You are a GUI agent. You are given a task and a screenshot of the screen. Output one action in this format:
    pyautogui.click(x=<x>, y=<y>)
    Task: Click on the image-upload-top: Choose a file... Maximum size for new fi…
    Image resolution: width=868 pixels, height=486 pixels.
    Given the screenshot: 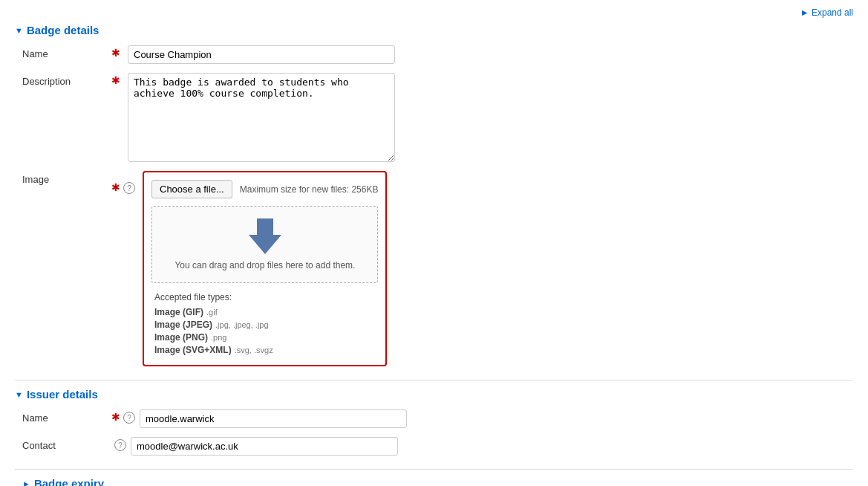 What is the action you would take?
    pyautogui.click(x=264, y=189)
    